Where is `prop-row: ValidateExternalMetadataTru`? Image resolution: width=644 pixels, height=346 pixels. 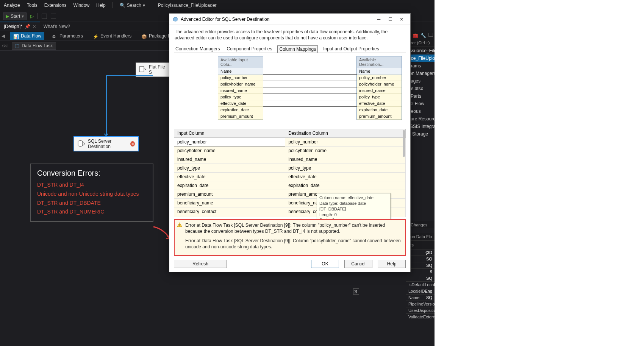
prop-row: ValidateExternalMetadataTru is located at coordinates (420, 316).